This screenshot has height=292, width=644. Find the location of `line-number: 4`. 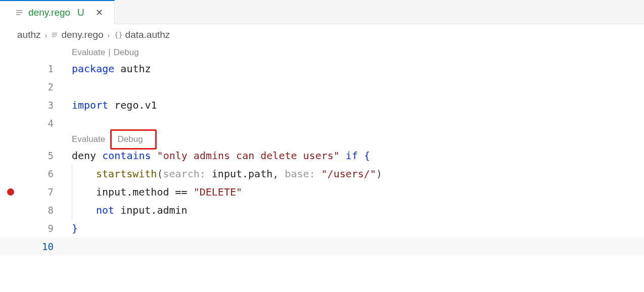

line-number: 4 is located at coordinates (31, 123).